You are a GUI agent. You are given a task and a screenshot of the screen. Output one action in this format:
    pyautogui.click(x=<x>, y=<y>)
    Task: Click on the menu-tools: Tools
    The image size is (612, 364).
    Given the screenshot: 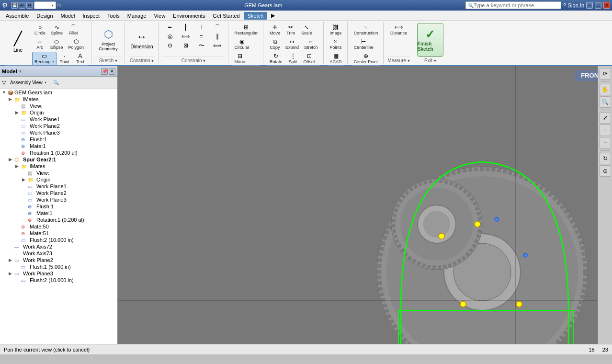 What is the action you would take?
    pyautogui.click(x=113, y=16)
    